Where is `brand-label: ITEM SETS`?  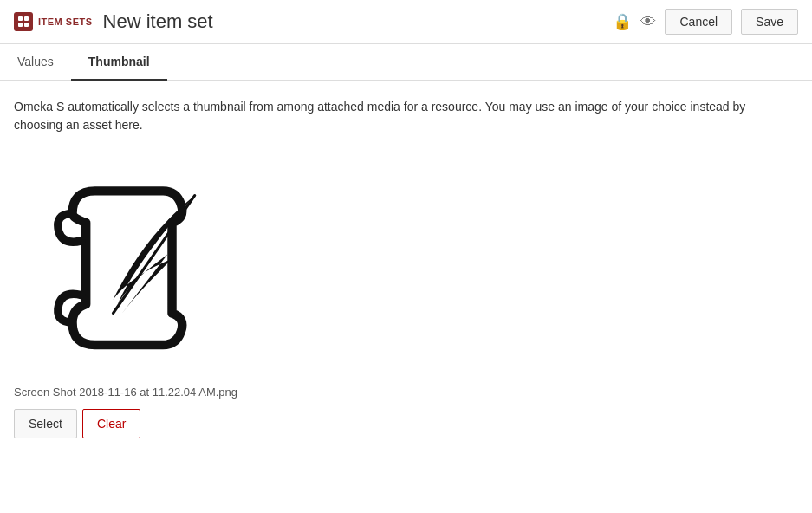 brand-label: ITEM SETS is located at coordinates (66, 22).